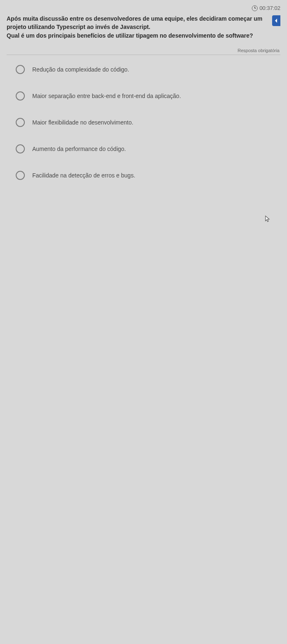 Image resolution: width=287 pixels, height=644 pixels. What do you see at coordinates (144, 27) in the screenshot?
I see `question-header: Após muita discussão entre os desenvolve…` at bounding box center [144, 27].